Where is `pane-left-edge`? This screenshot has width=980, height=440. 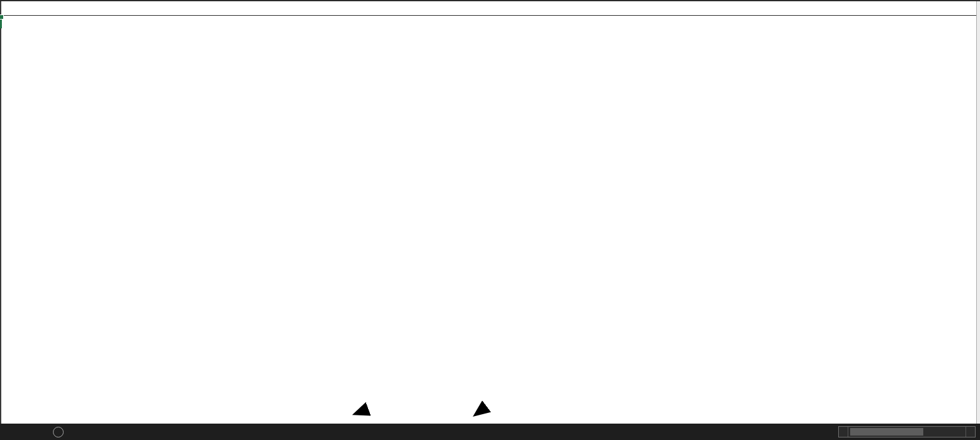
pane-left-edge is located at coordinates (1, 212).